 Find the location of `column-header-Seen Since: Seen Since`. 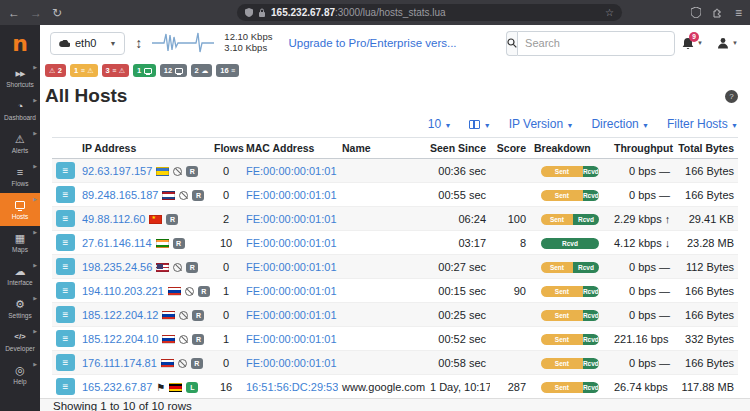

column-header-Seen Since: Seen Since is located at coordinates (458, 148).